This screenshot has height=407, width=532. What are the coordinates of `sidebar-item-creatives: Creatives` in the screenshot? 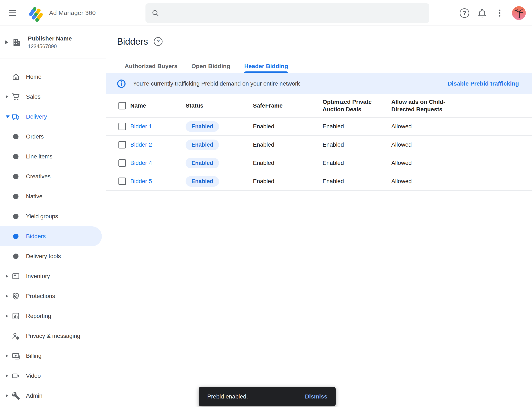 It's located at (53, 176).